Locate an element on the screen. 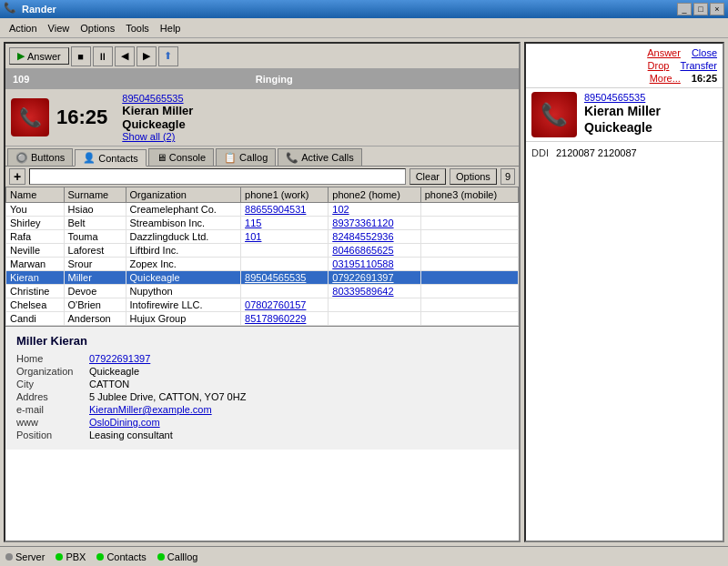 This screenshot has height=566, width=728. phone-link: 85178960229 is located at coordinates (275, 318).